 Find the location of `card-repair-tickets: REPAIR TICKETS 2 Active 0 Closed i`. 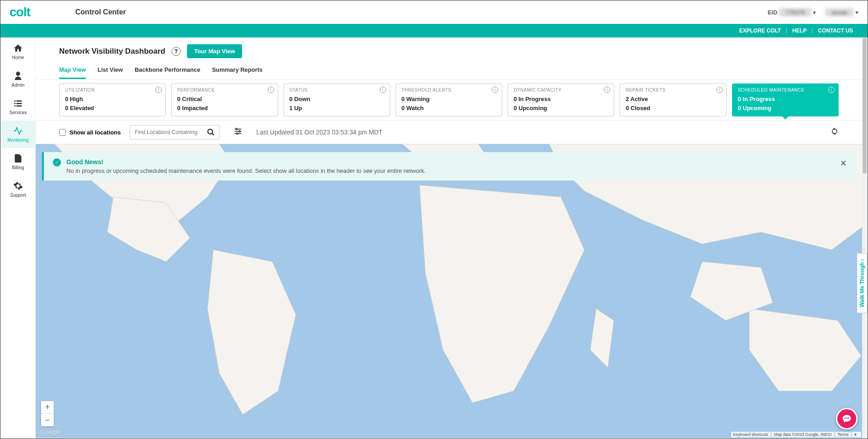

card-repair-tickets: REPAIR TICKETS 2 Active 0 Closed i is located at coordinates (673, 100).